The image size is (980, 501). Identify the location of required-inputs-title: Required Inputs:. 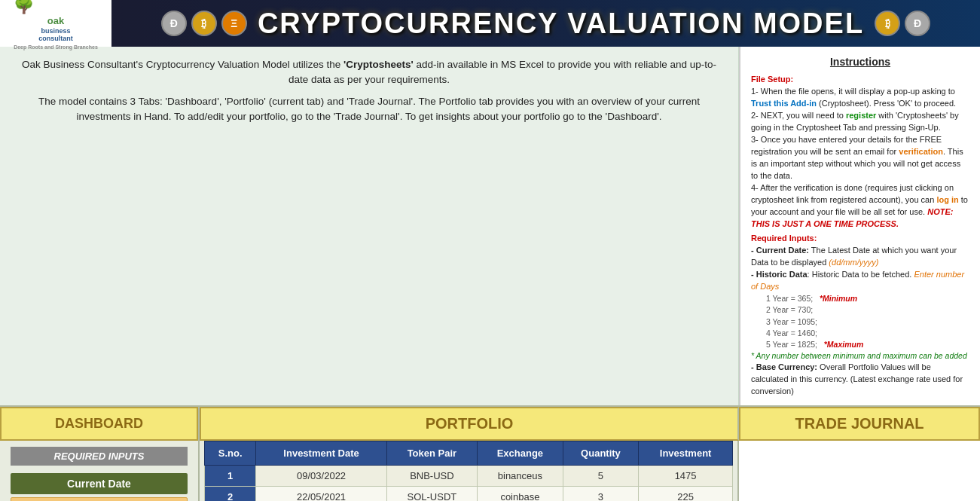
(860, 239).